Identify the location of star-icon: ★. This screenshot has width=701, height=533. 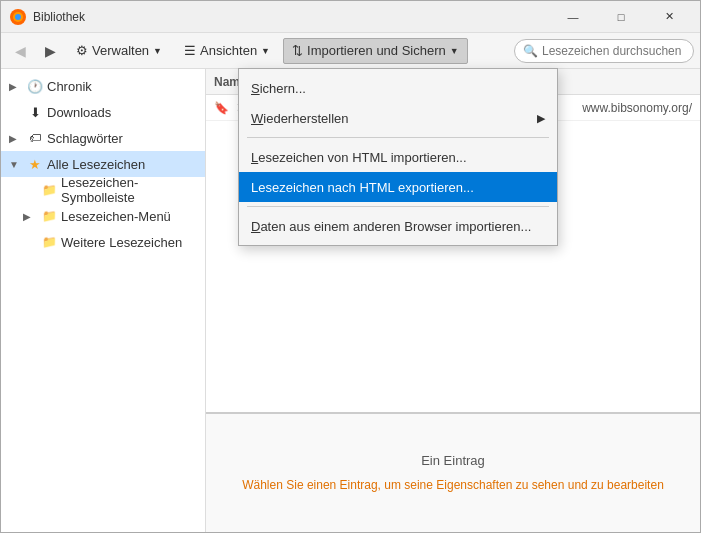
(35, 164).